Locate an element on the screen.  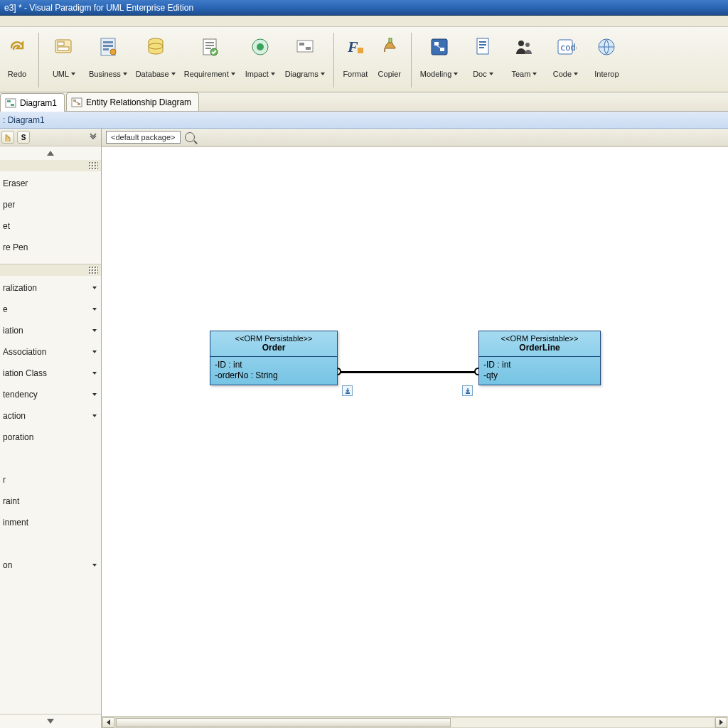
stereotype: <<ORM Persistable>> is located at coordinates (540, 338).